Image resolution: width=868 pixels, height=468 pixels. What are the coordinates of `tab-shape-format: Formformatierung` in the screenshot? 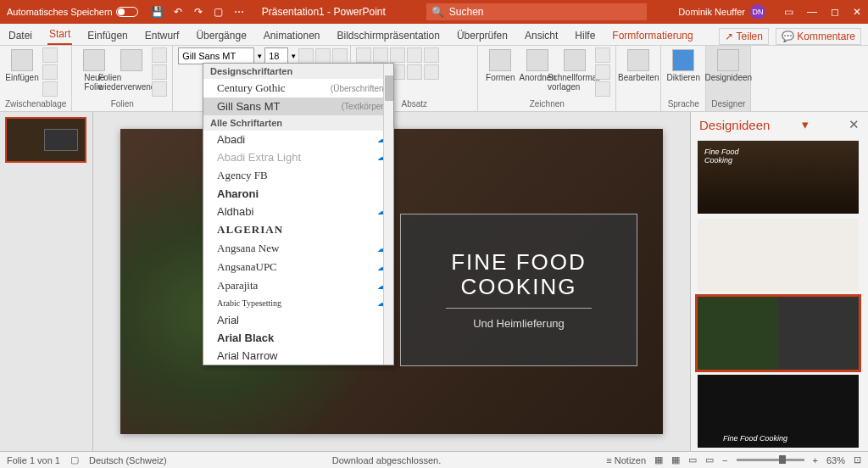 It's located at (653, 36).